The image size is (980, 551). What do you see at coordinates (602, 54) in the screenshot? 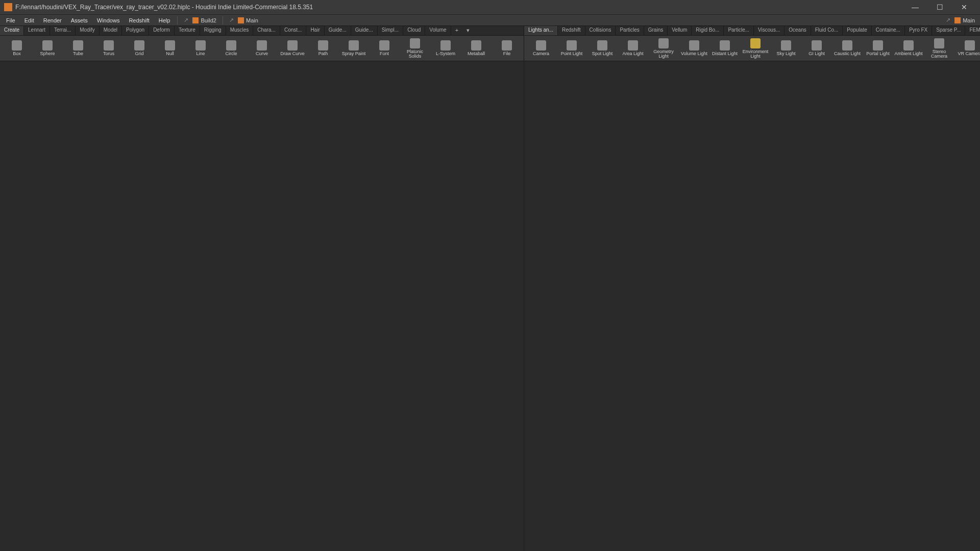
I see `shelf-item-label: Spot Light` at bounding box center [602, 54].